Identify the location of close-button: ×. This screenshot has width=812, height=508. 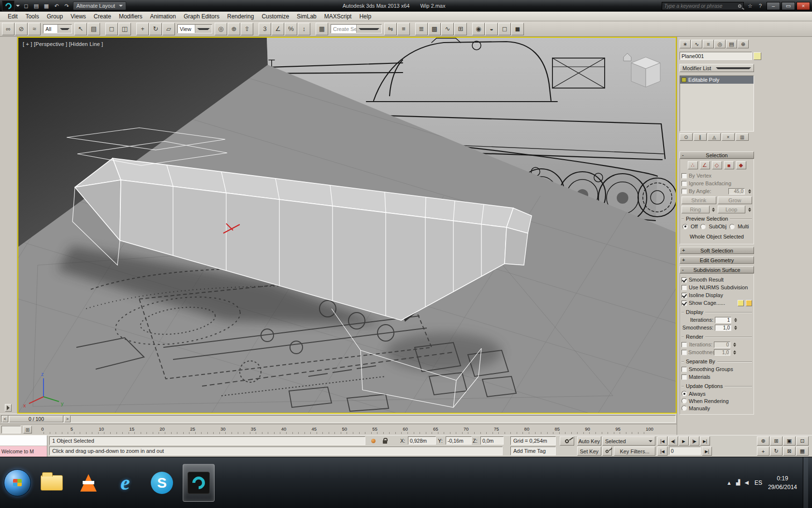
(803, 6).